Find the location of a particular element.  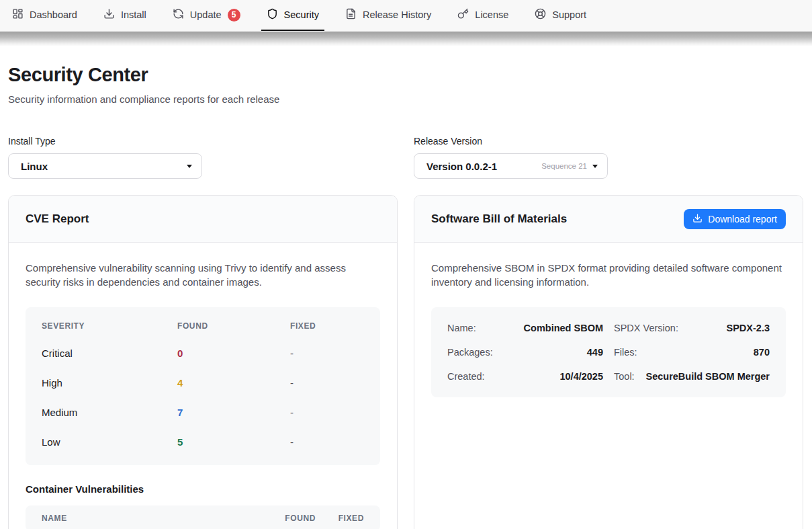

severity-table-header: SEVERITY FOUND FIXED is located at coordinates (203, 326).